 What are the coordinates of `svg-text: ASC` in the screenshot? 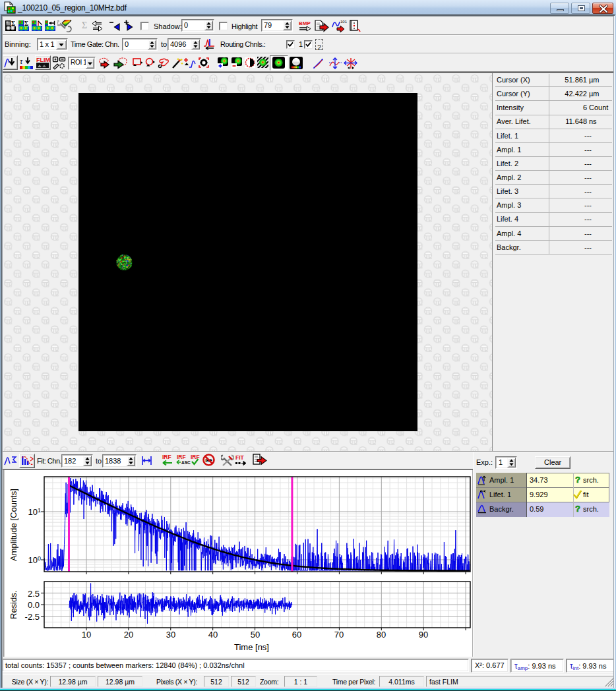 It's located at (186, 463).